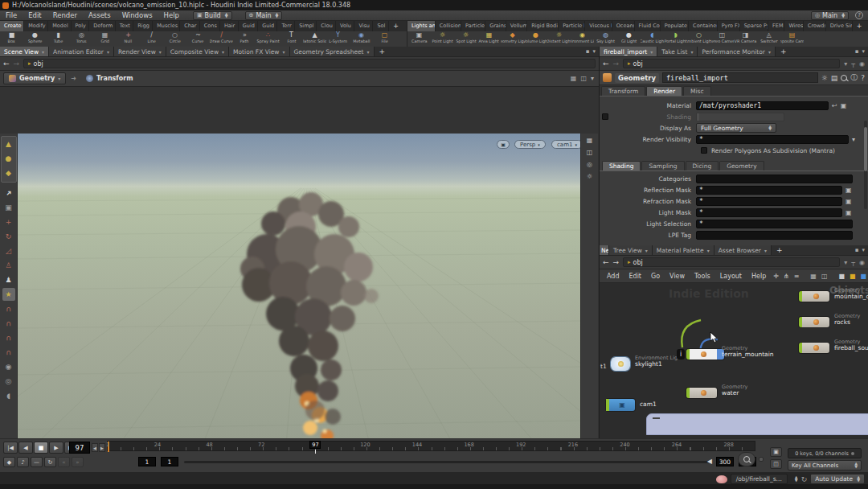 The image size is (868, 489). I want to click on tree-icon: ⋔, so click(786, 277).